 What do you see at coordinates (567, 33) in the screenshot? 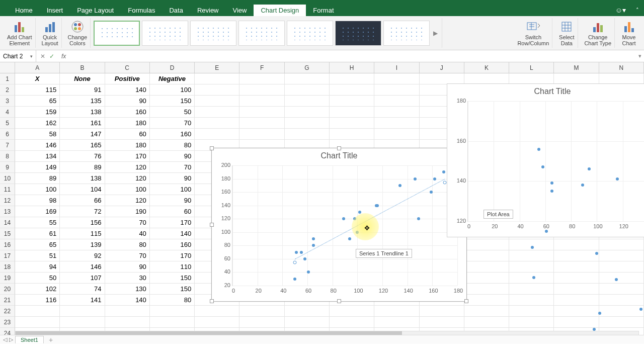
I see `select-data-button: Select Data` at bounding box center [567, 33].